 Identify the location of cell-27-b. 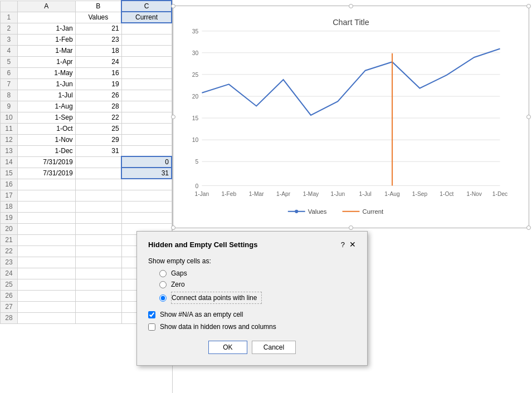
(98, 307).